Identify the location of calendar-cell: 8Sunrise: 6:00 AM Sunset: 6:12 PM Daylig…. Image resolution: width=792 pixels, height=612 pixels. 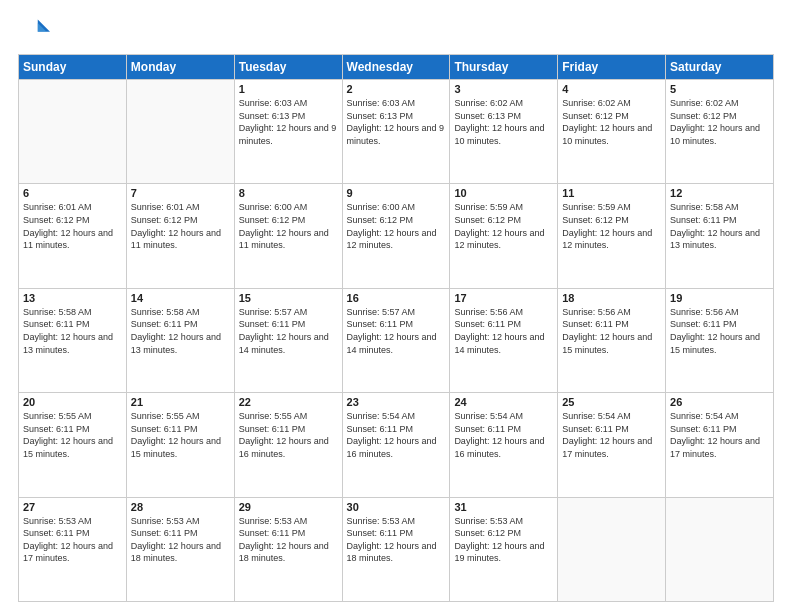
(288, 236).